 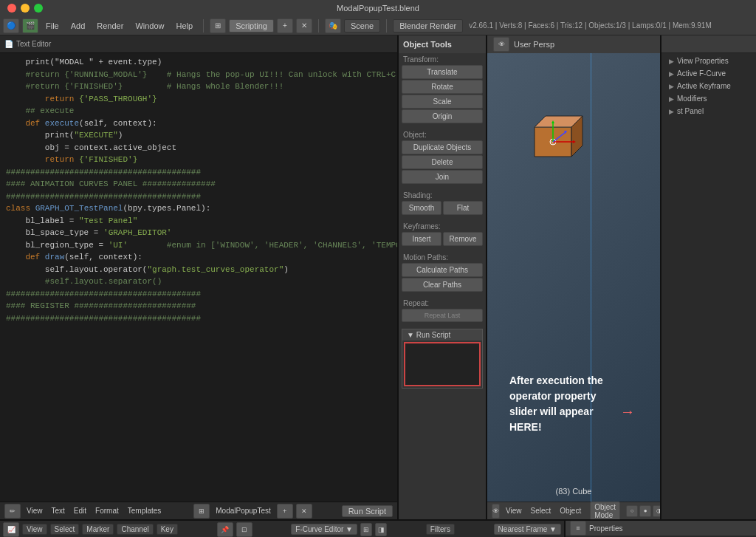 I want to click on remove-layout-icon: ✕, so click(x=304, y=26).